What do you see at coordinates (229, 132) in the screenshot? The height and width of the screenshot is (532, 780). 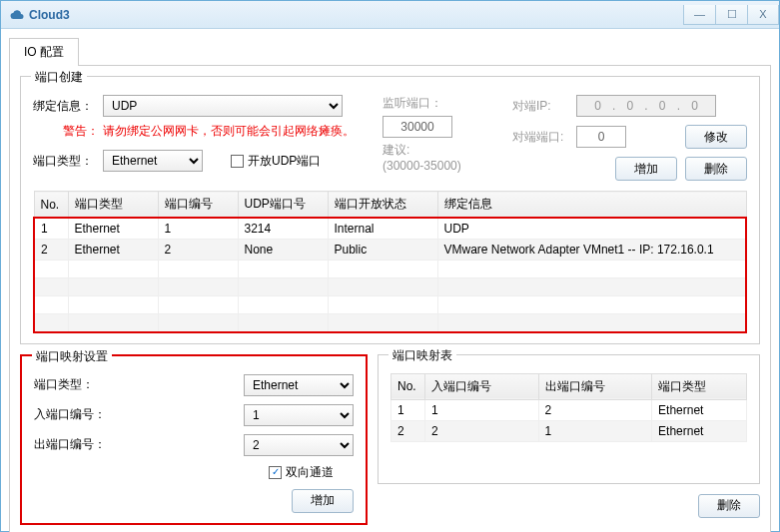 I see `warning-text: 请勿绑定公网网卡，否则可能会引起网络瘫痪。` at bounding box center [229, 132].